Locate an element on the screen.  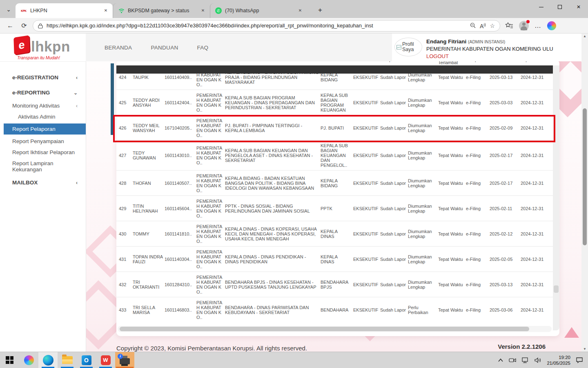
cell-jabatan: KEPALA SUB BAGIAN KEUANGAN DAN PENGELOLA… is located at coordinates (272, 155).